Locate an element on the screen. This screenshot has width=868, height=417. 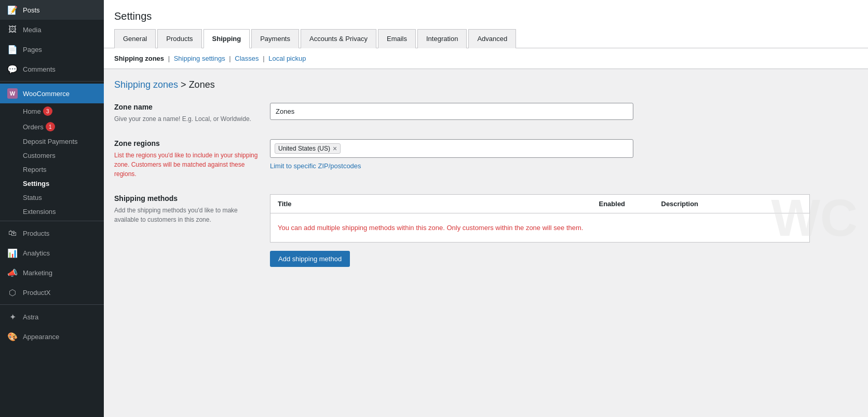
sidebar-separator is located at coordinates (52, 81).